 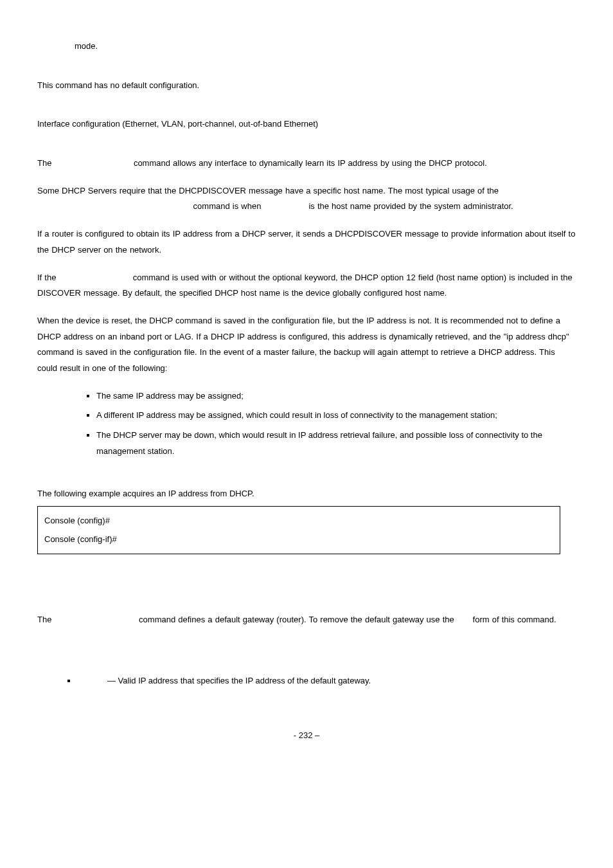 I want to click on page-number: - 232 –, so click(x=306, y=736).